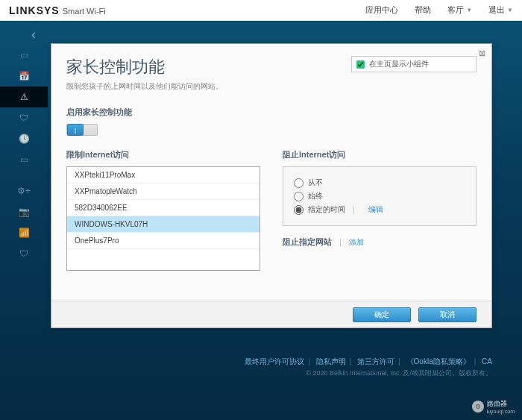  Describe the element at coordinates (271, 87) in the screenshot. I see `page-subtitle: 限制您孩子的上网时间以及他们能访问的网站。` at that location.